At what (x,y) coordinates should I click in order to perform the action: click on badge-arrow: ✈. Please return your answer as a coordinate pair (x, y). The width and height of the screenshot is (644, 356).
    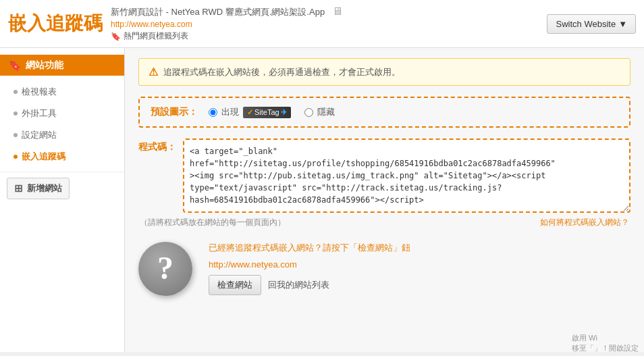
    Looking at the image, I should click on (284, 112).